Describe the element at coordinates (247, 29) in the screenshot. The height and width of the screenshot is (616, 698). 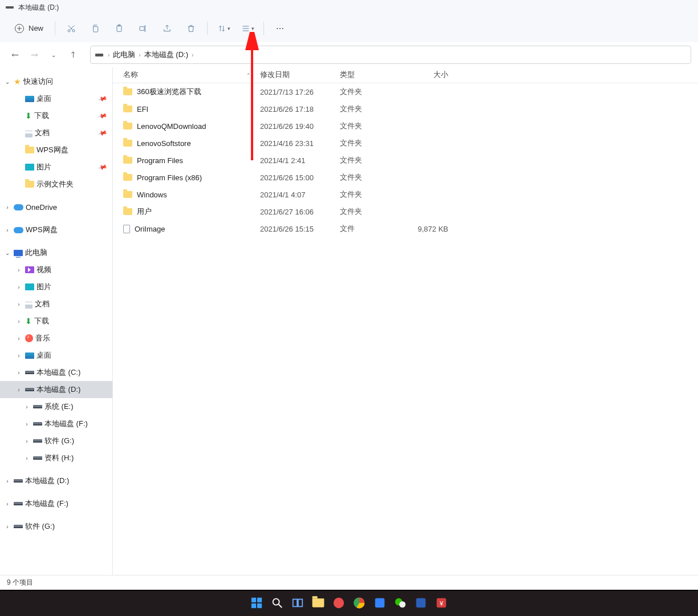
I see `view-button: ▾` at that location.